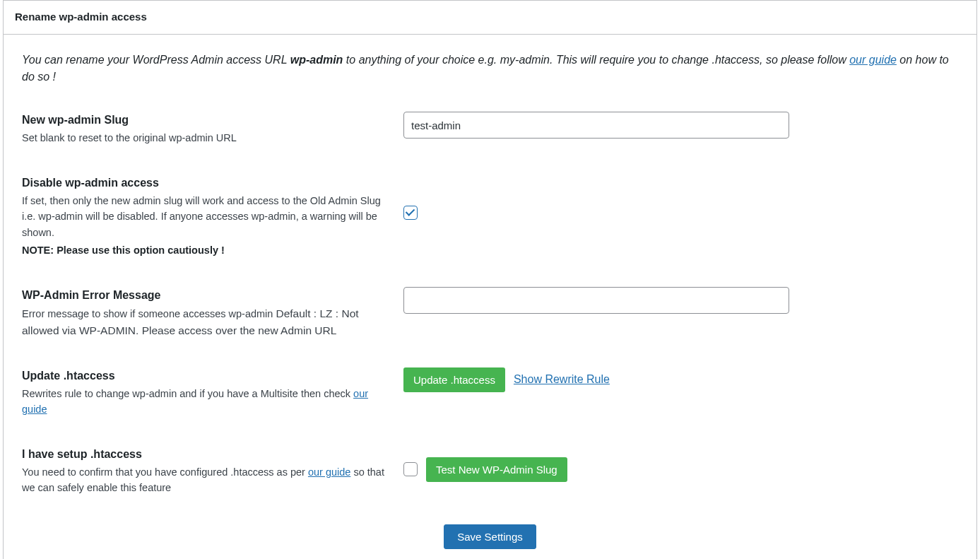 This screenshot has width=980, height=559. What do you see at coordinates (596, 125) in the screenshot?
I see `slug-input` at bounding box center [596, 125].